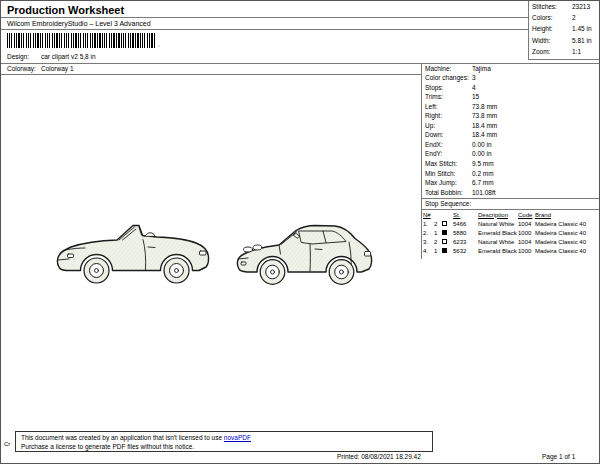 Image resolution: width=600 pixels, height=464 pixels. I want to click on stop-number: 4., so click(428, 251).